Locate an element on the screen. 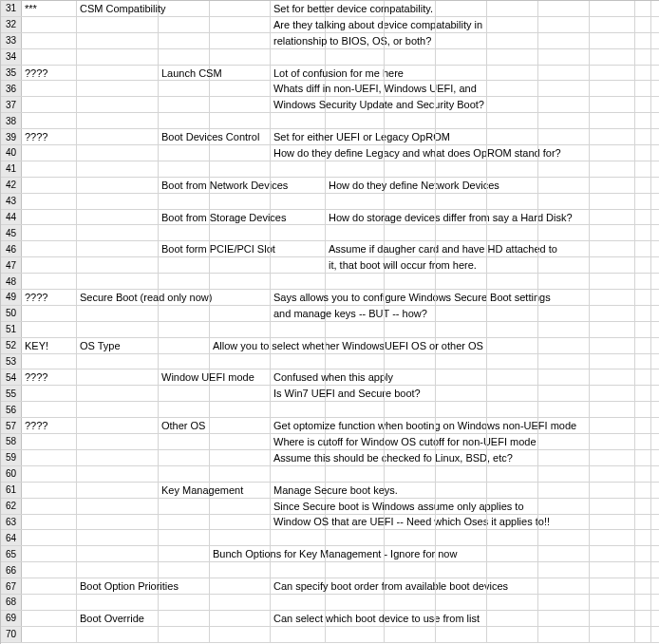  cell-a: ???? is located at coordinates (49, 297).